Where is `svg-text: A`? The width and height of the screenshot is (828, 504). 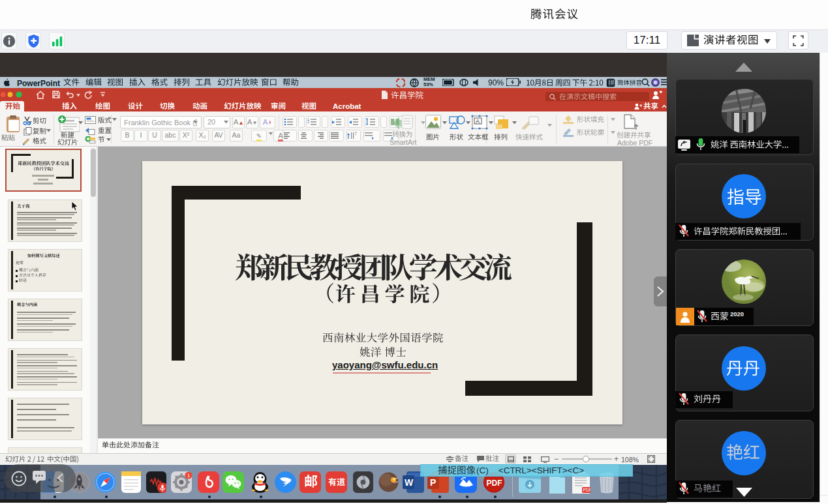 svg-text: A is located at coordinates (478, 121).